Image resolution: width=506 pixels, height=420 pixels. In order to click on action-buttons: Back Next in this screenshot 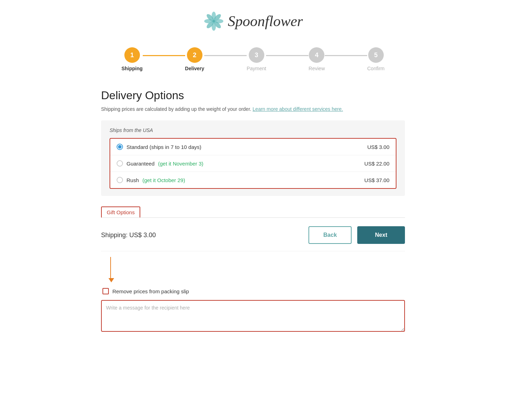, I will do `click(357, 235)`.